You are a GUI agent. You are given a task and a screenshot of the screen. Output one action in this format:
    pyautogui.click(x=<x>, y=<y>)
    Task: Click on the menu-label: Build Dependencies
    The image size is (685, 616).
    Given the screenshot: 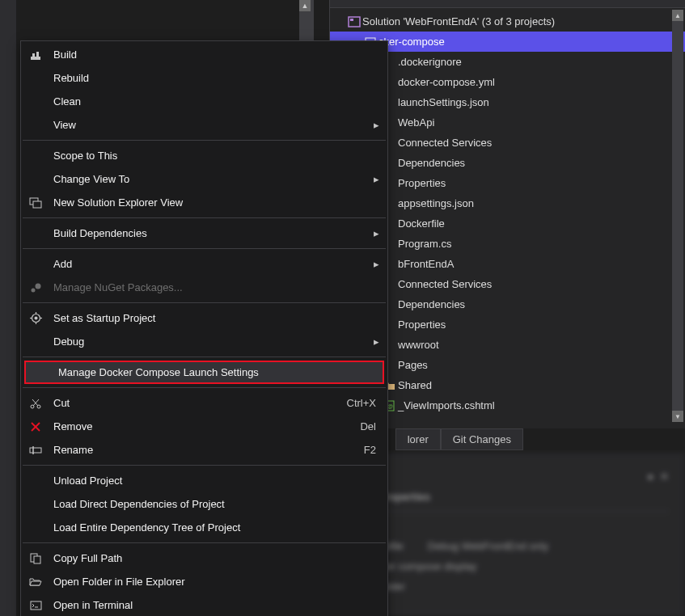 What is the action you would take?
    pyautogui.click(x=209, y=233)
    